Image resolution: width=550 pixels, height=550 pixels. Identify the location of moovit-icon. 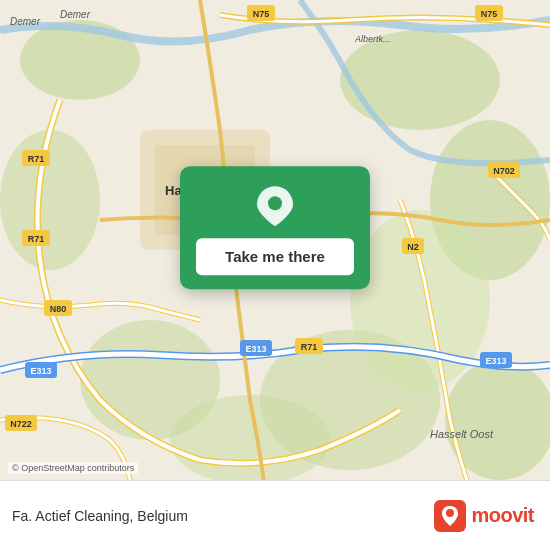
(450, 516).